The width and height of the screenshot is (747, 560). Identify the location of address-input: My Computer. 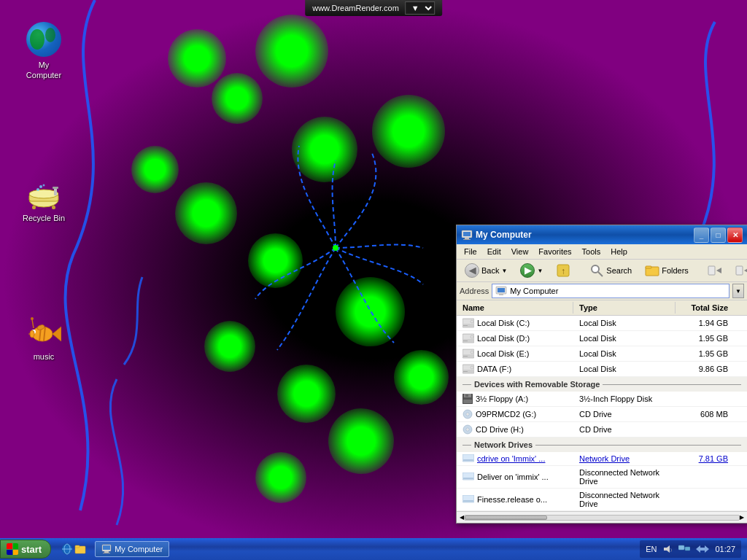
(611, 291).